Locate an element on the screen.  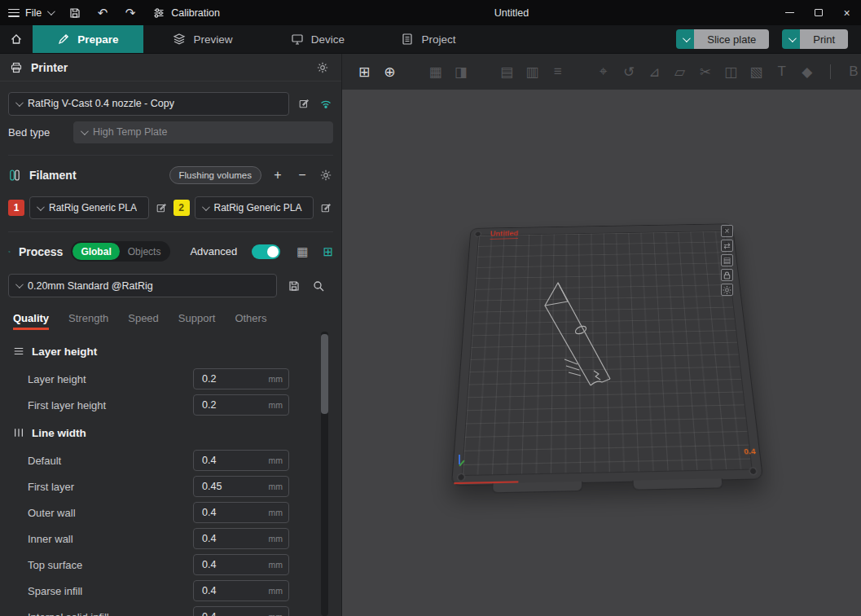
settings-scrollbar is located at coordinates (324, 474).